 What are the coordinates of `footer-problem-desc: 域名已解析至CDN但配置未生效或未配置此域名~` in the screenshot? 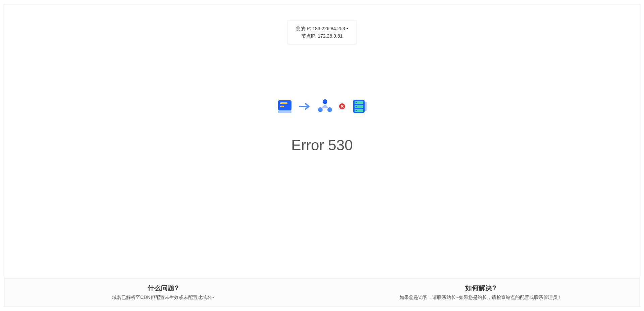 It's located at (163, 298).